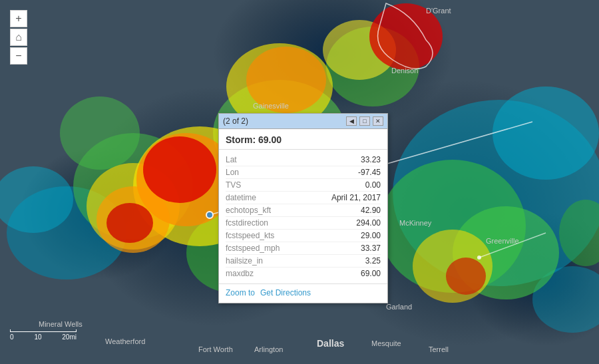 This screenshot has height=364, width=599. Describe the element at coordinates (240, 293) in the screenshot. I see `zoom-to-link: Zoom to` at that location.